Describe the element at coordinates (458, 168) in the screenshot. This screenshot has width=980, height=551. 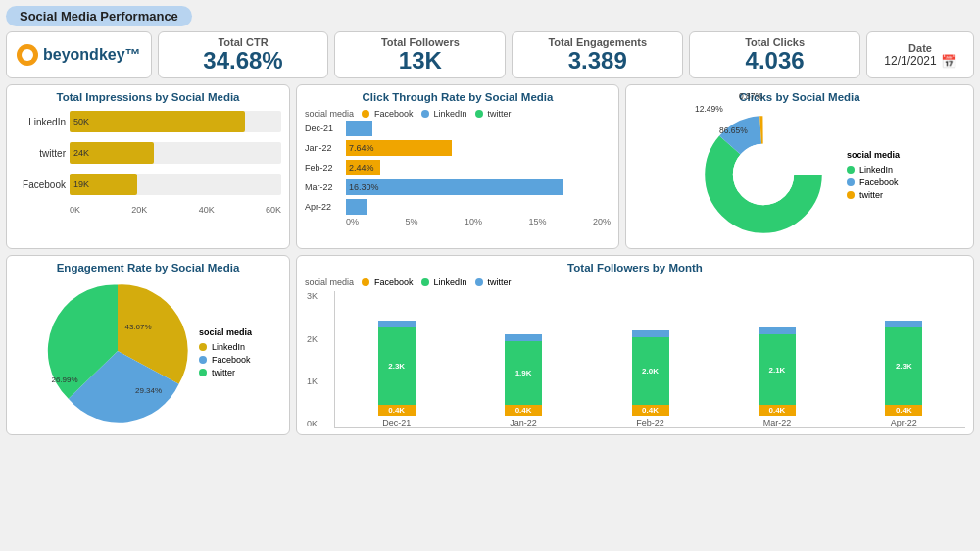
I see `ctr-row-feb22: Feb-22 2.44%` at that location.